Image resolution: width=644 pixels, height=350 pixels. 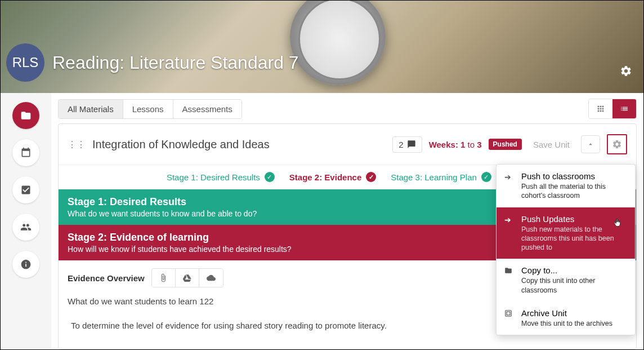 What do you see at coordinates (26, 190) in the screenshot?
I see `sidebar-checkbox-icon` at bounding box center [26, 190].